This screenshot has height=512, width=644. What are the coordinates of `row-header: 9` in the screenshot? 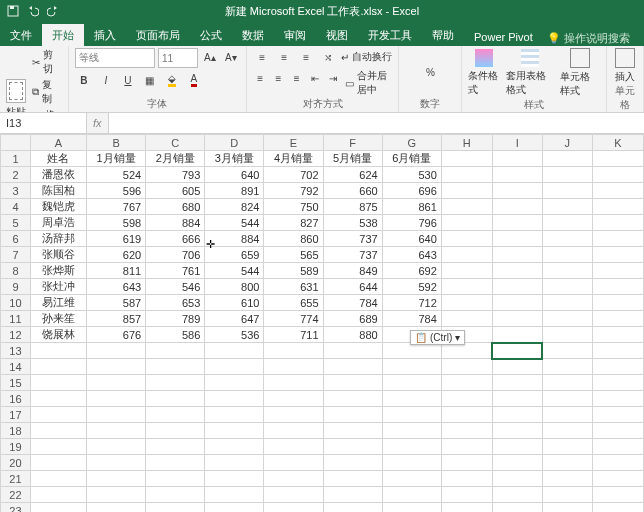 It's located at (16, 287).